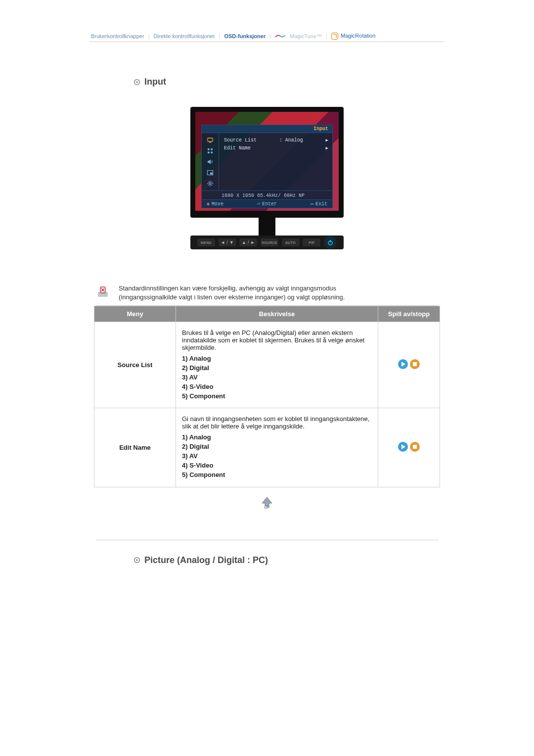 The height and width of the screenshot is (756, 534). Describe the element at coordinates (321, 204) in the screenshot. I see `osd-footer-exit: Exit` at that location.